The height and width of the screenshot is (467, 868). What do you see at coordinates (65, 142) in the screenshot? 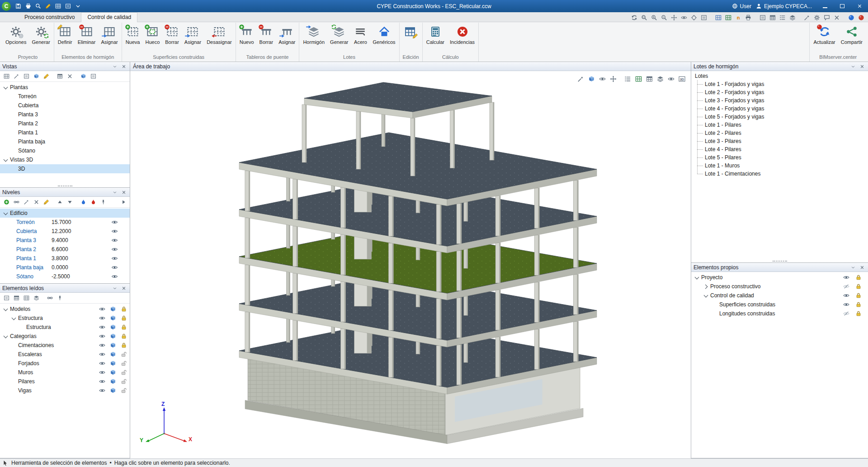
I see `view-item-planta-baja: Planta baja` at bounding box center [65, 142].